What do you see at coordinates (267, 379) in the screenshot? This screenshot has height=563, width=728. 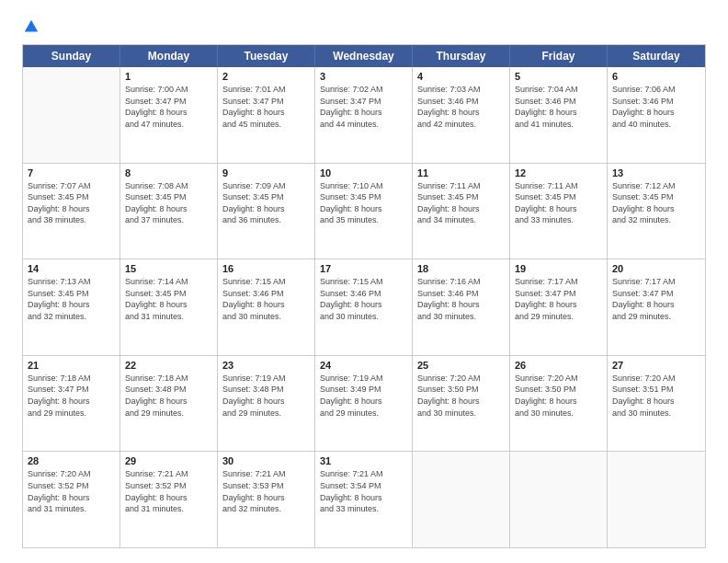 I see `sunrise-text: Sunrise: 7:19 AM` at bounding box center [267, 379].